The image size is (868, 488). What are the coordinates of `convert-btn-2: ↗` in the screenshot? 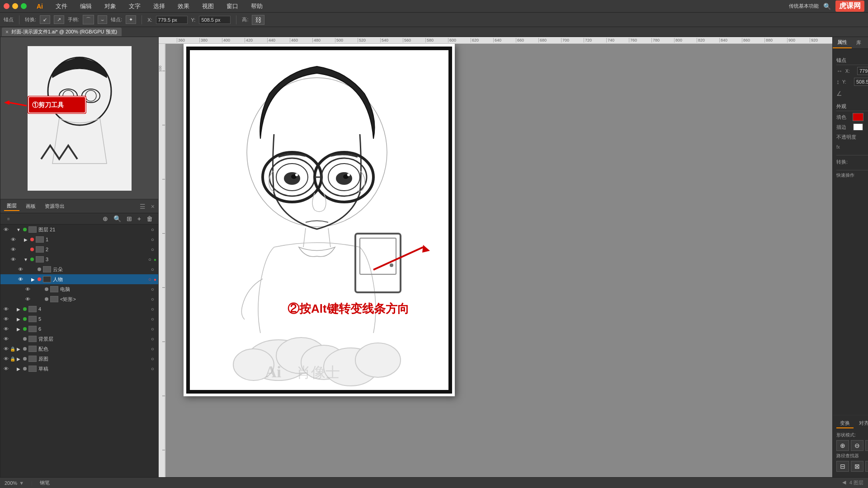 It's located at (59, 20).